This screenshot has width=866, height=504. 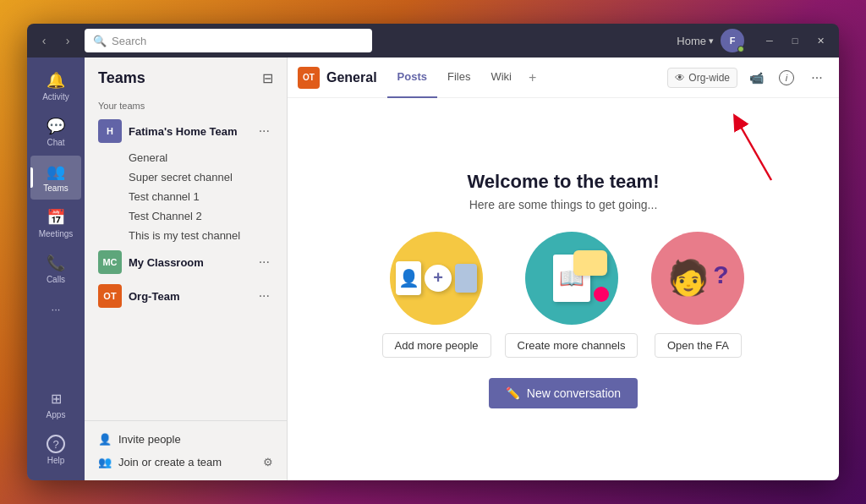 What do you see at coordinates (56, 142) in the screenshot?
I see `sidebar-label-chat: Chat` at bounding box center [56, 142].